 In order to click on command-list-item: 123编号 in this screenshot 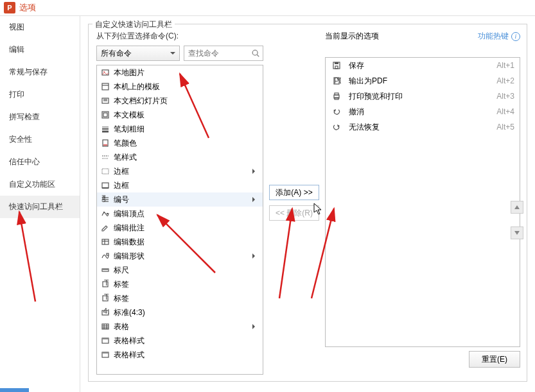, I will do `click(180, 200)`.